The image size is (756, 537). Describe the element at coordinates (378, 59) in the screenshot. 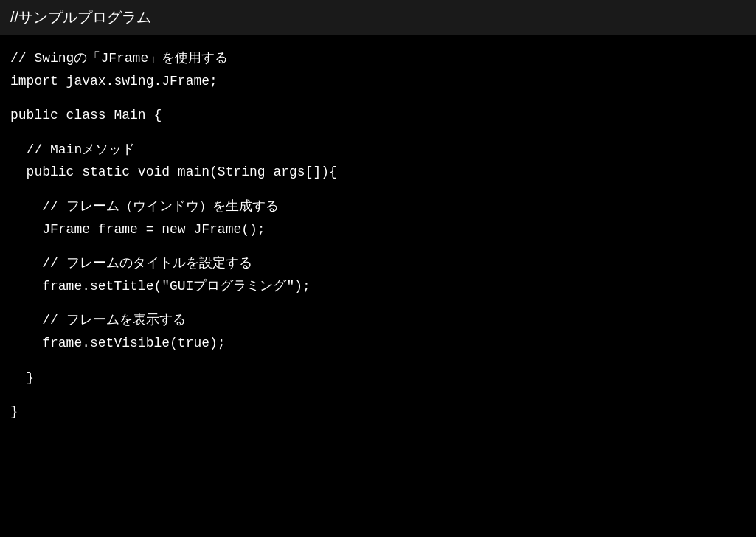

I see `code-line: // Swingの「JFrame」を使用する` at that location.